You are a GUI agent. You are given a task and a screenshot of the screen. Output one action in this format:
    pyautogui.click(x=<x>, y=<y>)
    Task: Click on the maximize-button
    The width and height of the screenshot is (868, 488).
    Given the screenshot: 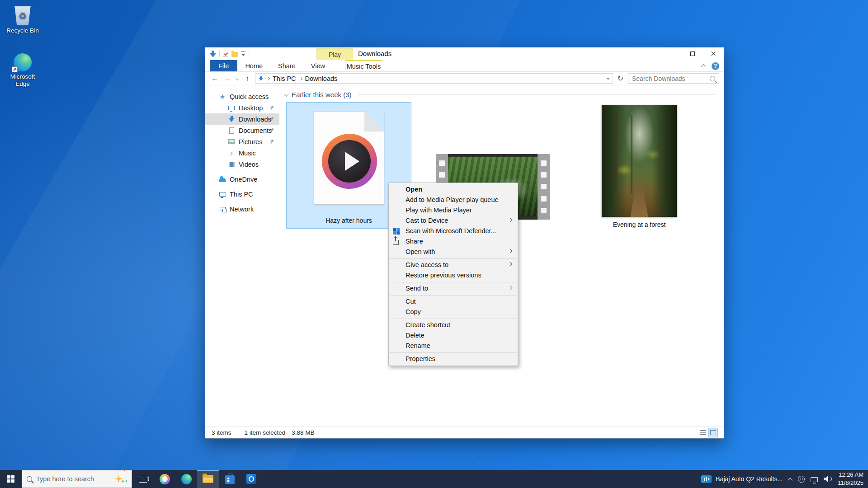 What is the action you would take?
    pyautogui.click(x=693, y=54)
    